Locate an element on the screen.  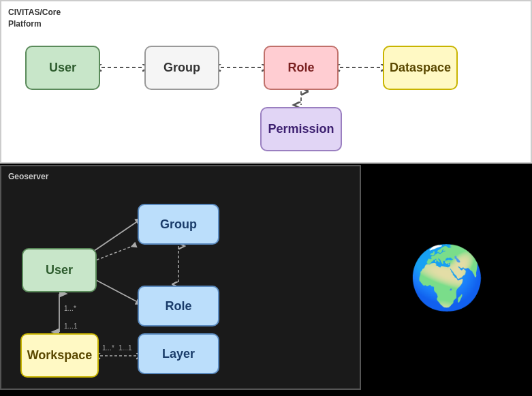
bottom-role-node: Role is located at coordinates (178, 306).